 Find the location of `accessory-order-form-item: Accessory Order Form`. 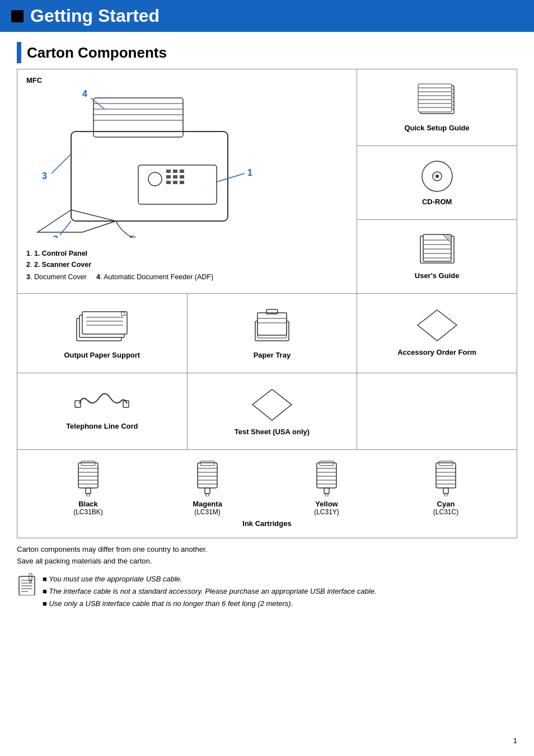

accessory-order-form-item: Accessory Order Form is located at coordinates (437, 332).